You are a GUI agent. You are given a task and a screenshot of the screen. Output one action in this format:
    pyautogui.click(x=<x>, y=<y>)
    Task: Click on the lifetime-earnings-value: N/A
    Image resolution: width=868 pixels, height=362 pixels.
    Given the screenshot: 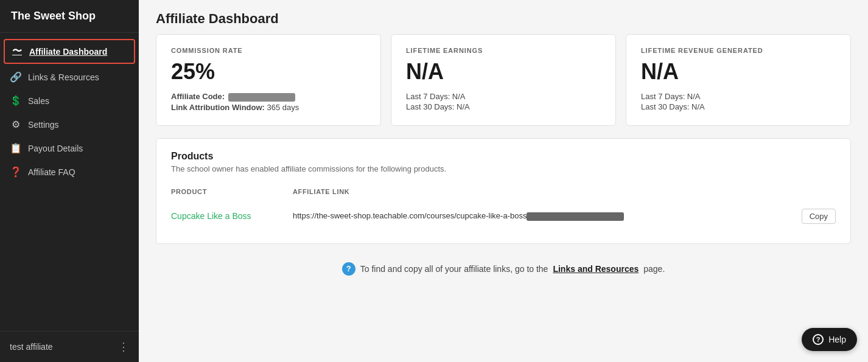 What is the action you would take?
    pyautogui.click(x=503, y=72)
    